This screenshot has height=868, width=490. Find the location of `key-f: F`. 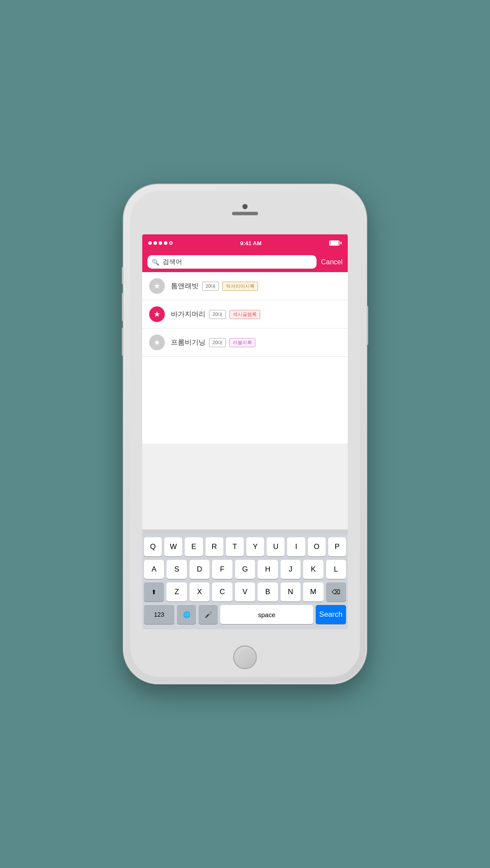

key-f: F is located at coordinates (222, 569).